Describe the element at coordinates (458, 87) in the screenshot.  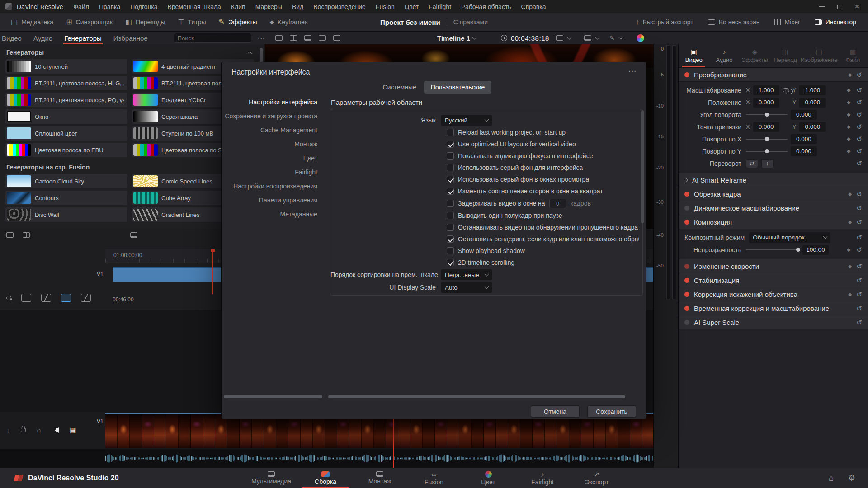
I see `dtab-user: Пользовательские` at that location.